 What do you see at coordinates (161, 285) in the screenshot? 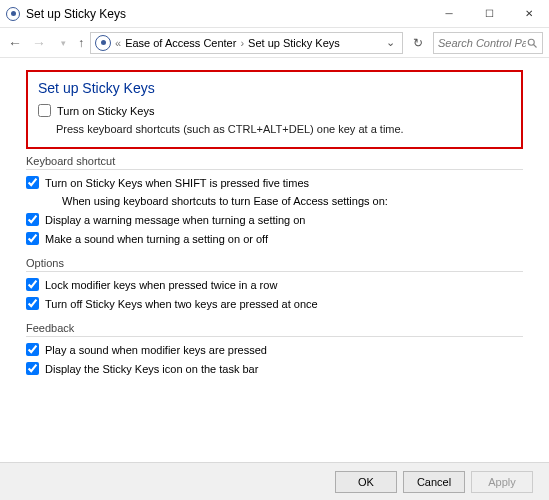
I see `checkbox-label: Lock modifier keys when pressed twice in…` at bounding box center [161, 285].